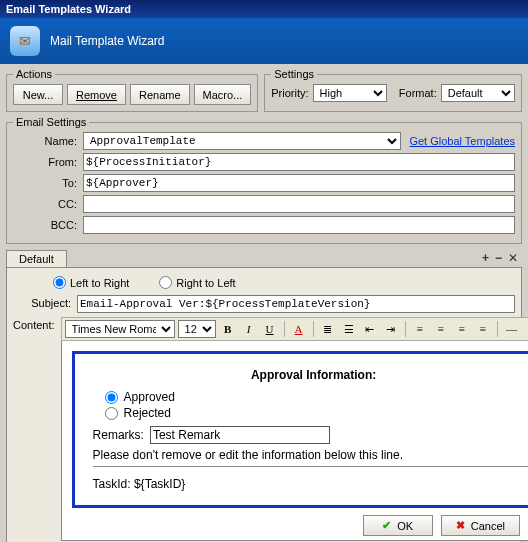 The image size is (528, 542). Describe the element at coordinates (51, 122) in the screenshot. I see `email-settings-legend: Email Settings` at that location.